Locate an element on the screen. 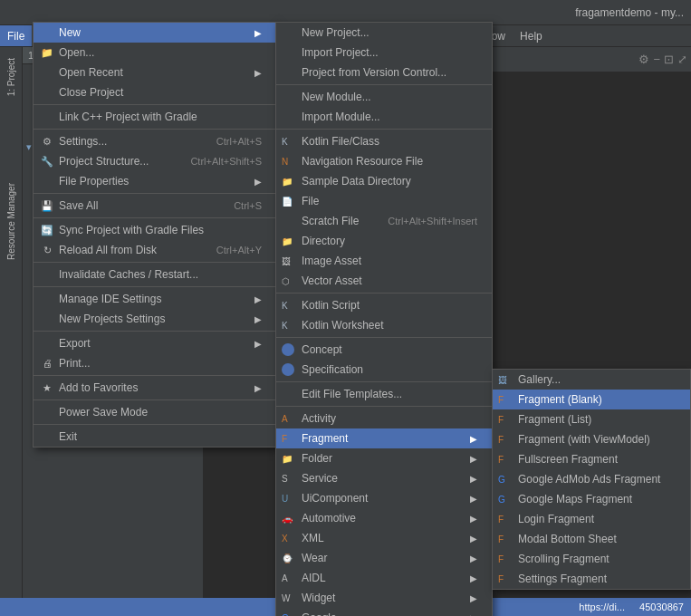 The height and width of the screenshot is (616, 691). menu-item-label: Fragment is located at coordinates (324, 438).